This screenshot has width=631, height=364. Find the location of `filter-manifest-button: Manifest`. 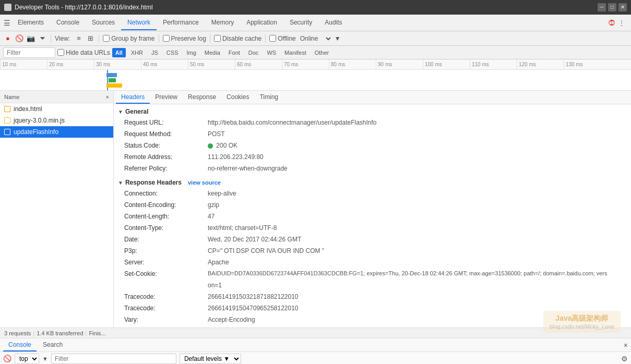

filter-manifest-button: Manifest is located at coordinates (295, 53).